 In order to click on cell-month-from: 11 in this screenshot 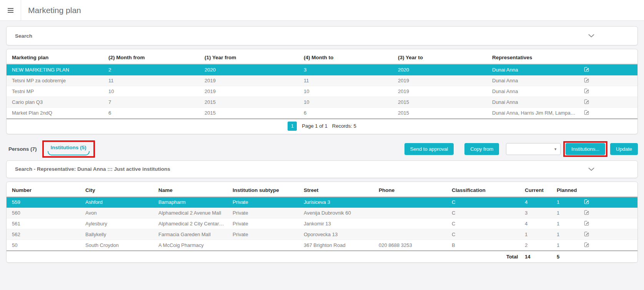, I will do `click(151, 80)`.